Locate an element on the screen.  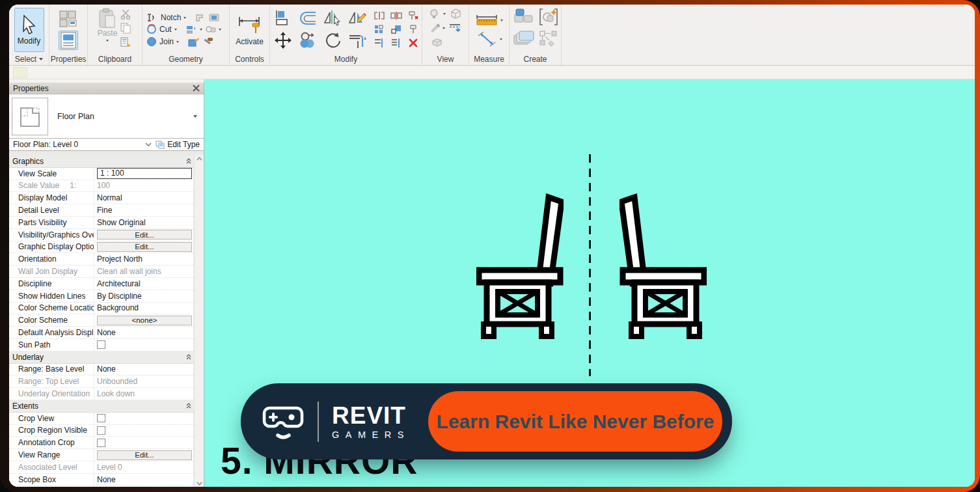
property-value-text: Project North is located at coordinates (120, 259).